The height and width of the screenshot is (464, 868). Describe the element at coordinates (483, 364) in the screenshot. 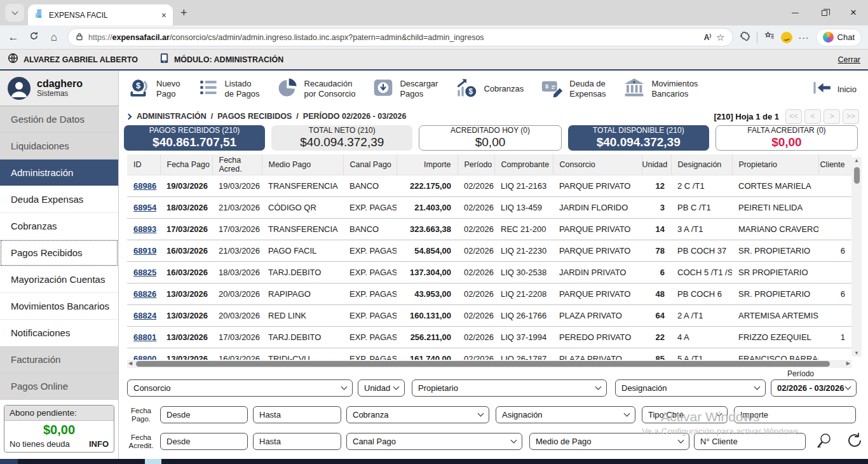

I see `horizontal-scroll-thumb` at that location.